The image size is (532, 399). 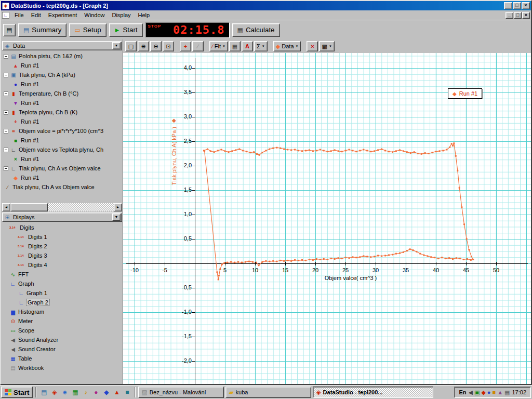 What do you see at coordinates (66, 122) in the screenshot?
I see `data-item-run-1: +Run #1` at bounding box center [66, 122].